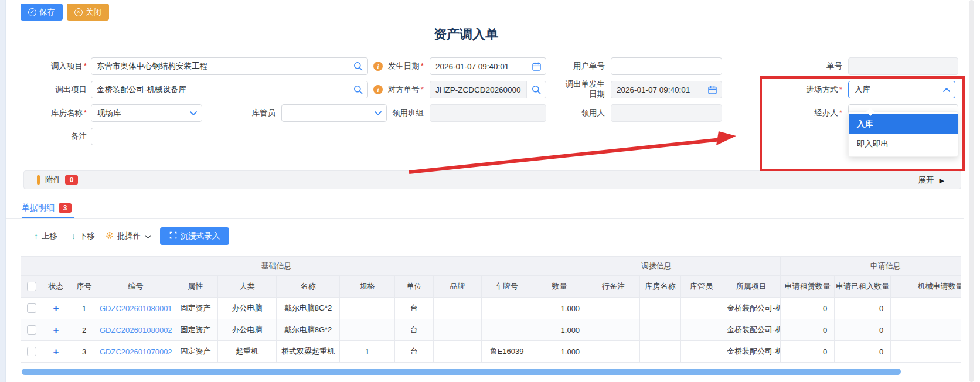  Describe the element at coordinates (488, 90) in the screenshot. I see `partner-doc-no-field` at that location.